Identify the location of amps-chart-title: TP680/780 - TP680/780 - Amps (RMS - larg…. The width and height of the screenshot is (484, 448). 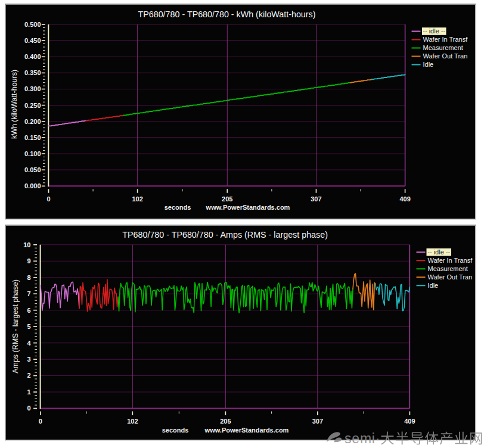
(225, 235).